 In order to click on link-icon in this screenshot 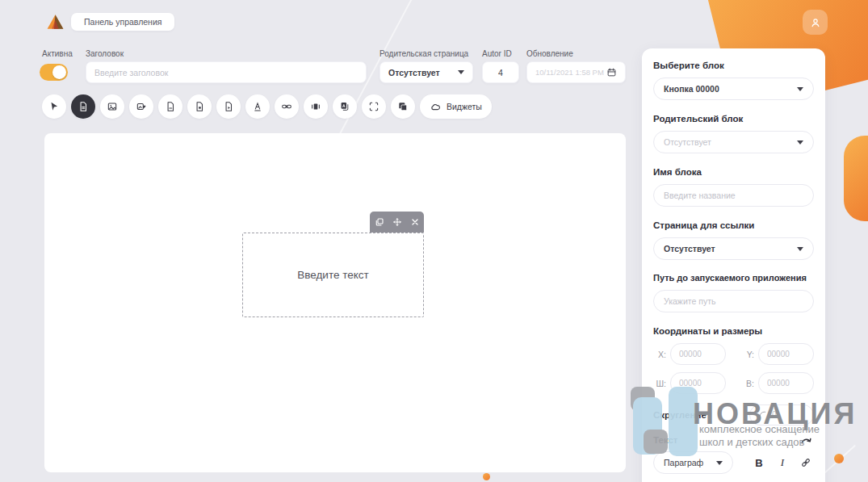, I will do `click(287, 107)`.